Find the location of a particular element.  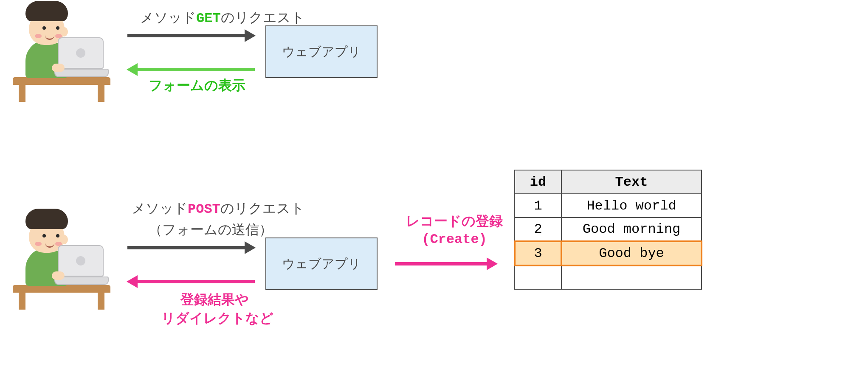

cell-text is located at coordinates (631, 277).